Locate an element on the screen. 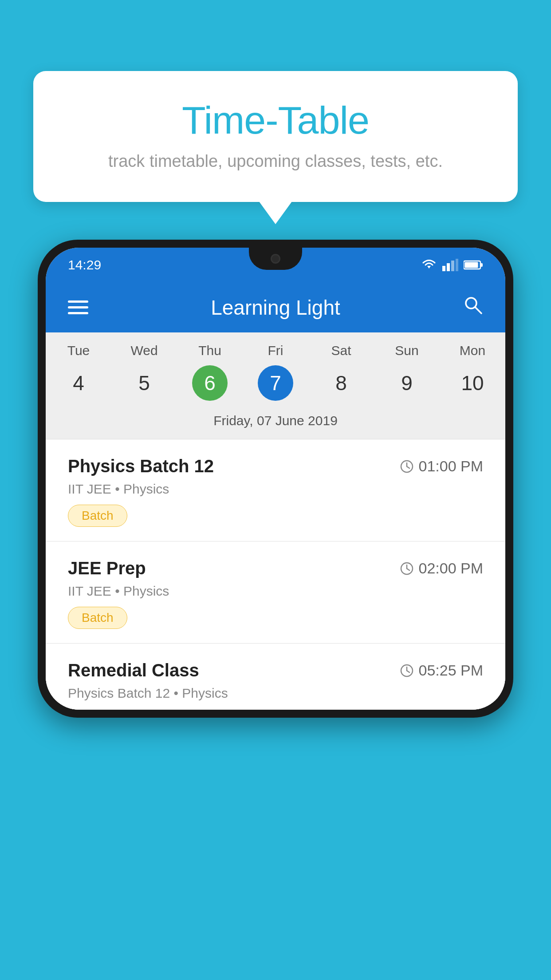  wifi-icon is located at coordinates (429, 265).